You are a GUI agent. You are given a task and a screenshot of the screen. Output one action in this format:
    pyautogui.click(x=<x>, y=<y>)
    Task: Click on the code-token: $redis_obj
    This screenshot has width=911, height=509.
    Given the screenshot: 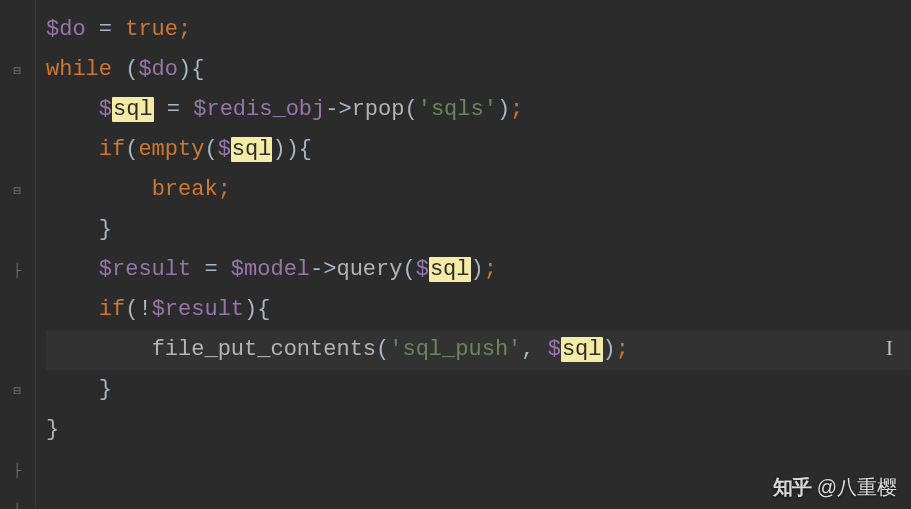 What is the action you would take?
    pyautogui.click(x=259, y=110)
    